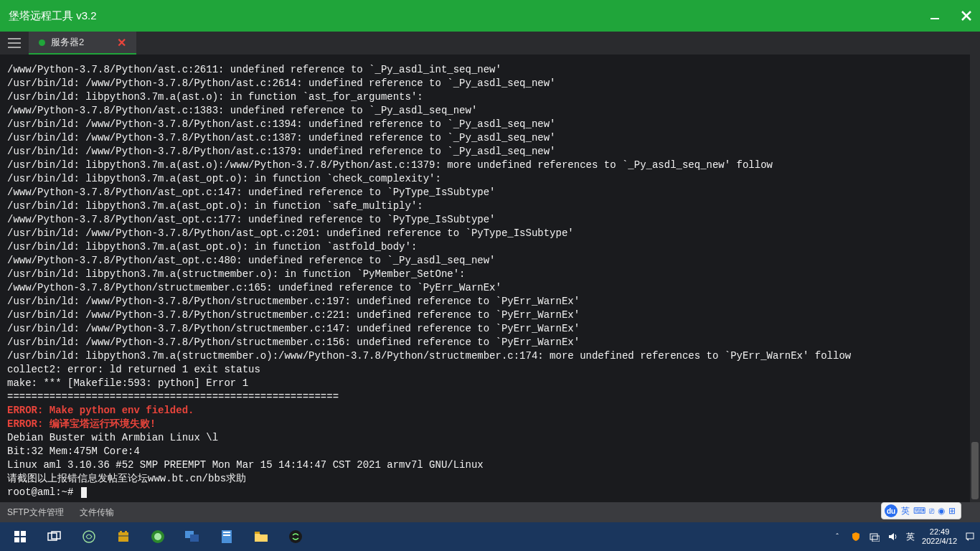 Image resolution: width=980 pixels, height=551 pixels. Describe the element at coordinates (494, 479) in the screenshot. I see `terminal-line: 请截图以上报错信息发帖至论坛www.bt.cn/bbs求助` at that location.